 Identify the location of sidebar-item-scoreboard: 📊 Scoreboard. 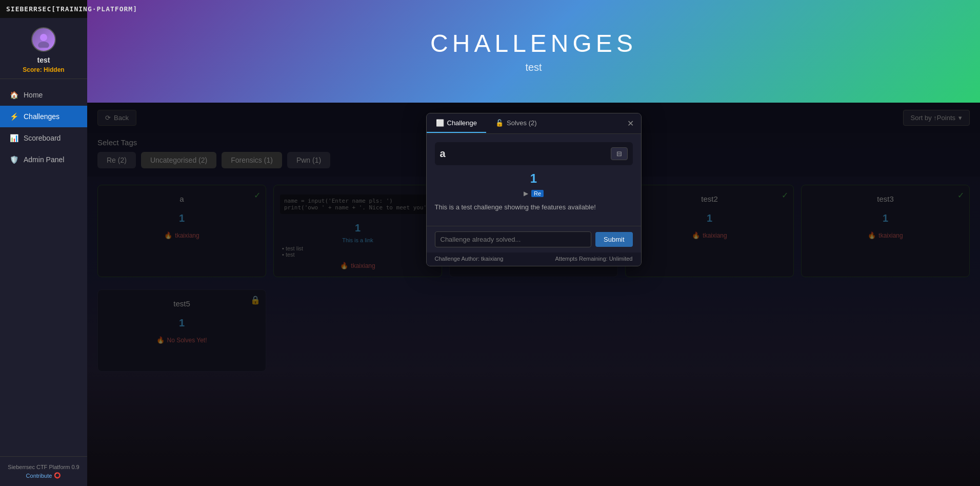
(44, 138).